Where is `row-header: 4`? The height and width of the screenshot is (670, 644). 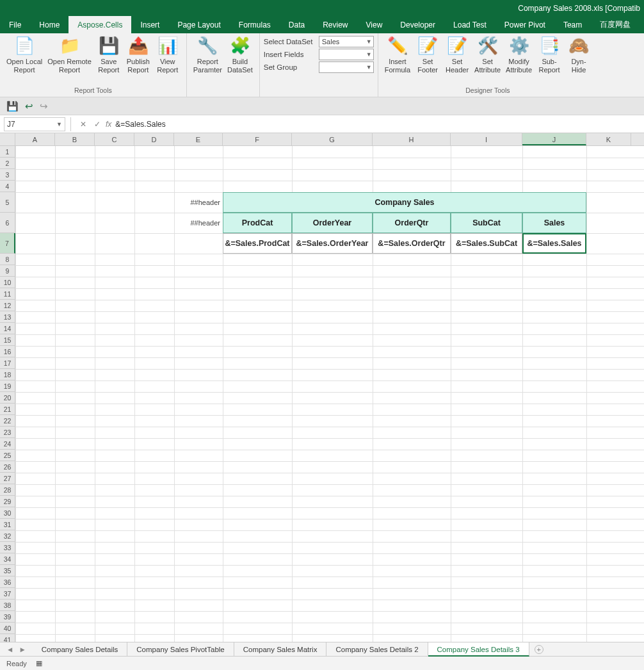
row-header: 4 is located at coordinates (8, 186).